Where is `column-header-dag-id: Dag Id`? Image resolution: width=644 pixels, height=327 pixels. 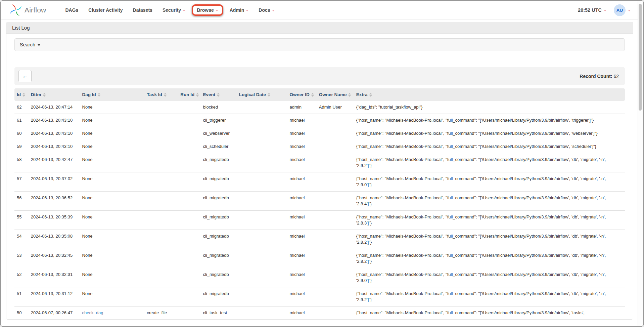
column-header-dag-id: Dag Id is located at coordinates (112, 95).